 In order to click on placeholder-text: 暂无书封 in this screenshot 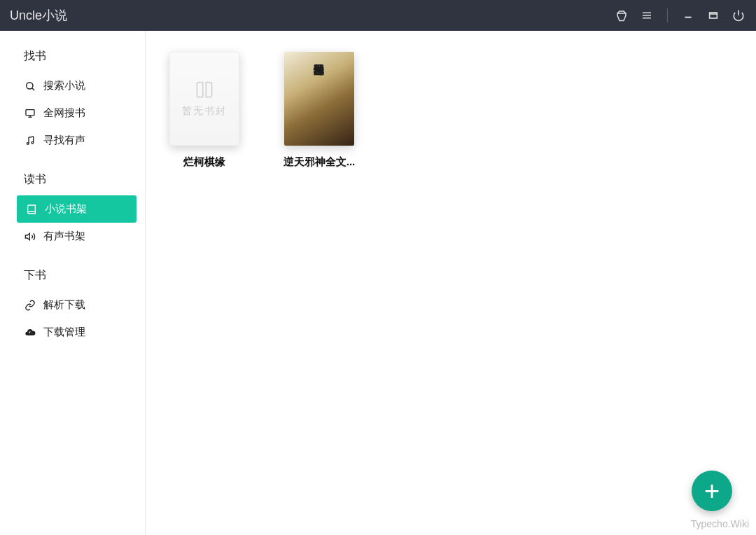, I will do `click(204, 111)`.